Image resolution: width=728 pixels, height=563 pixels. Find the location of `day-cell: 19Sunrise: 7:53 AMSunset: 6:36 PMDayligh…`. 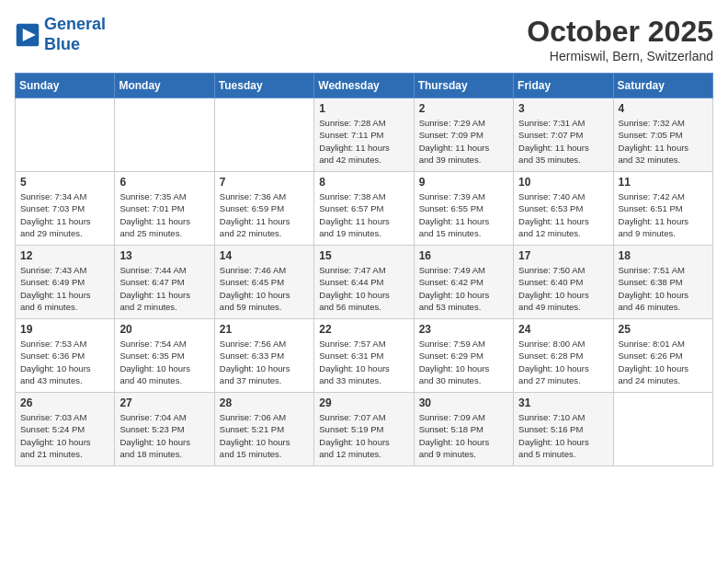

day-cell: 19Sunrise: 7:53 AMSunset: 6:36 PMDayligh… is located at coordinates (65, 356).